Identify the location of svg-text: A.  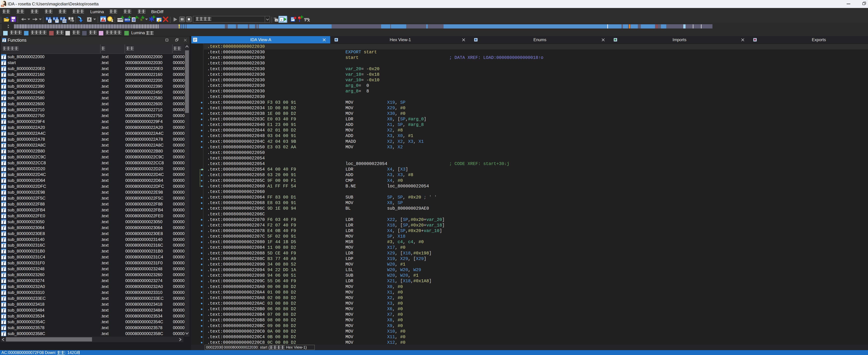
(134, 20).